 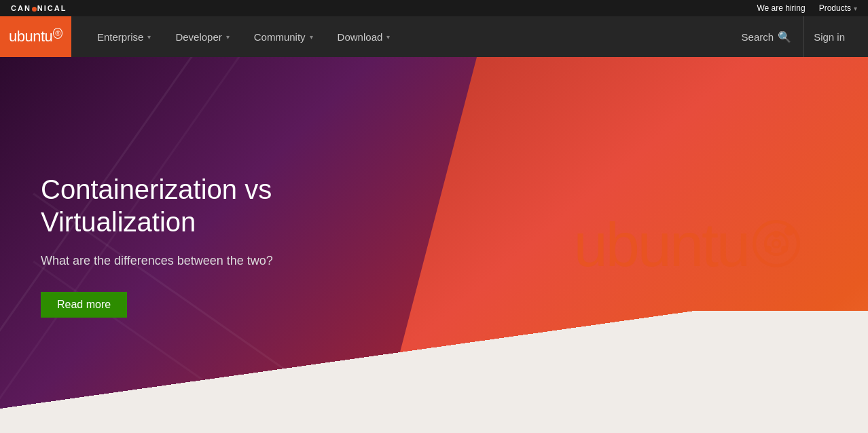 I want to click on developer-chevron-icon: ▾, so click(x=228, y=37).